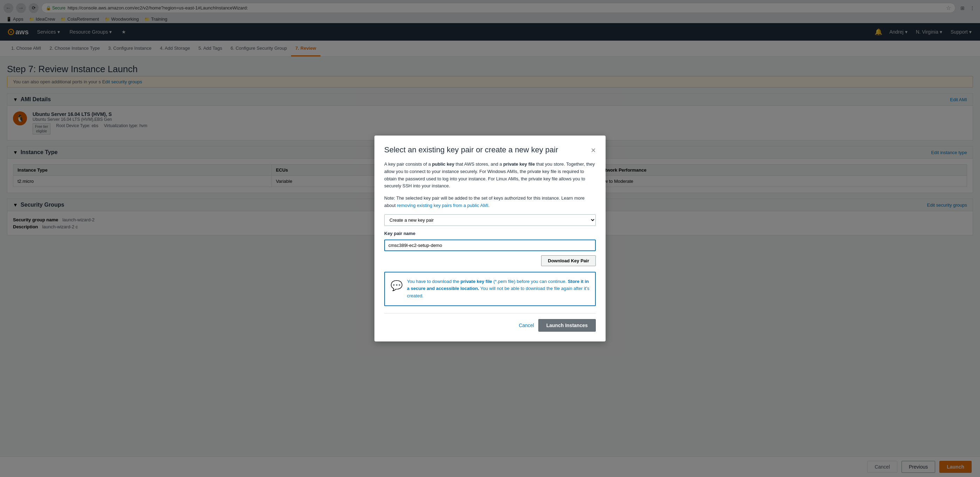 The image size is (980, 477). What do you see at coordinates (490, 313) in the screenshot?
I see `modal-divider` at bounding box center [490, 313].